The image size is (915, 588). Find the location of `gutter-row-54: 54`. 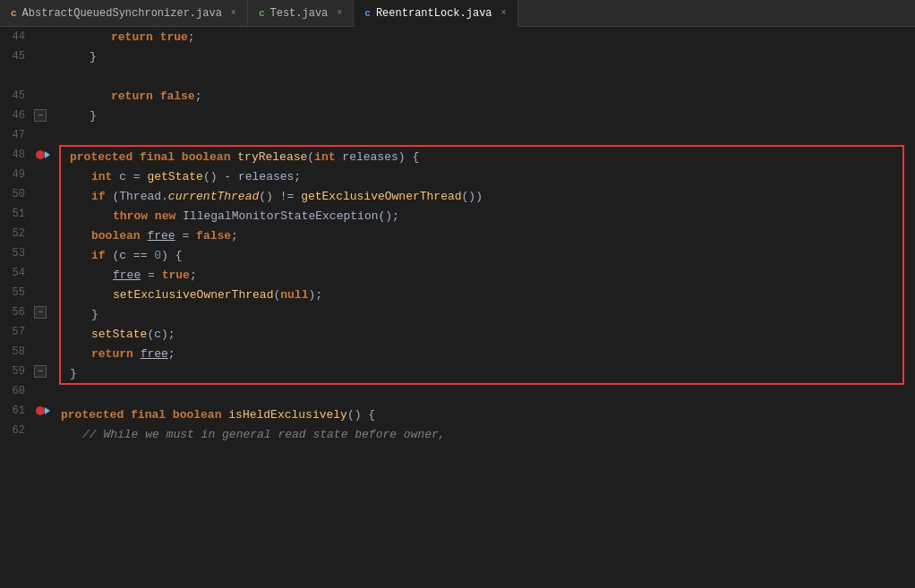

gutter-row-54: 54 is located at coordinates (27, 273).